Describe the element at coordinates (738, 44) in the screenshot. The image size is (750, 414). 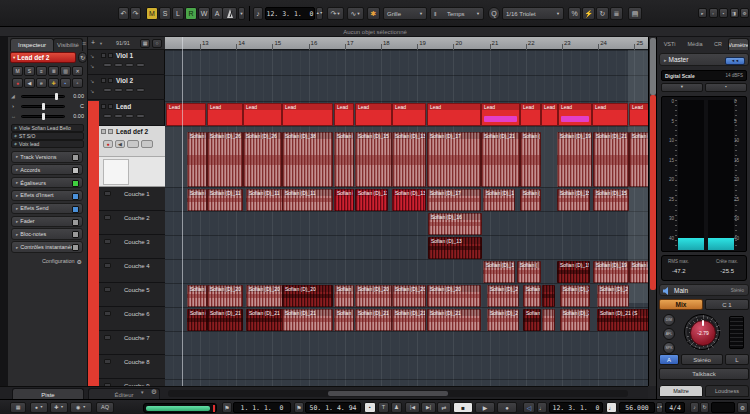
I see `tab-vumètre: Vumètre` at that location.